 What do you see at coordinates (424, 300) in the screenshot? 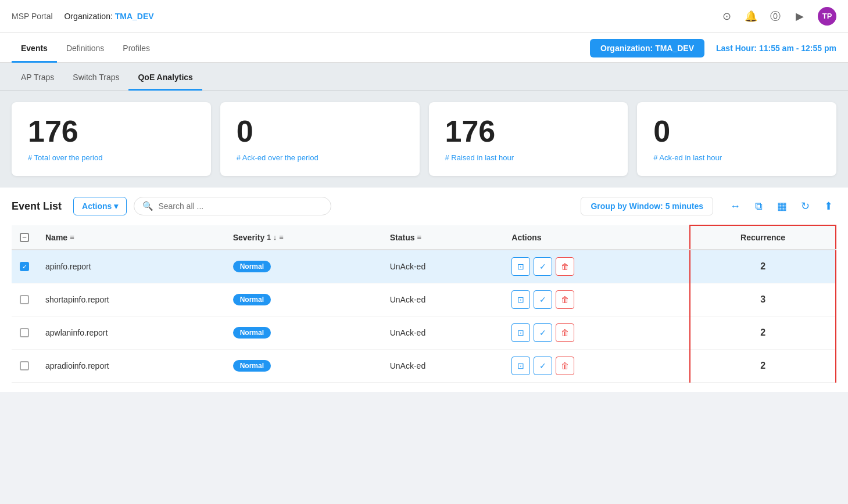
I see `table-row: shortapinfo.report Normal UnAck-ed ⊡ ✓ 🗑…` at bounding box center [424, 300].